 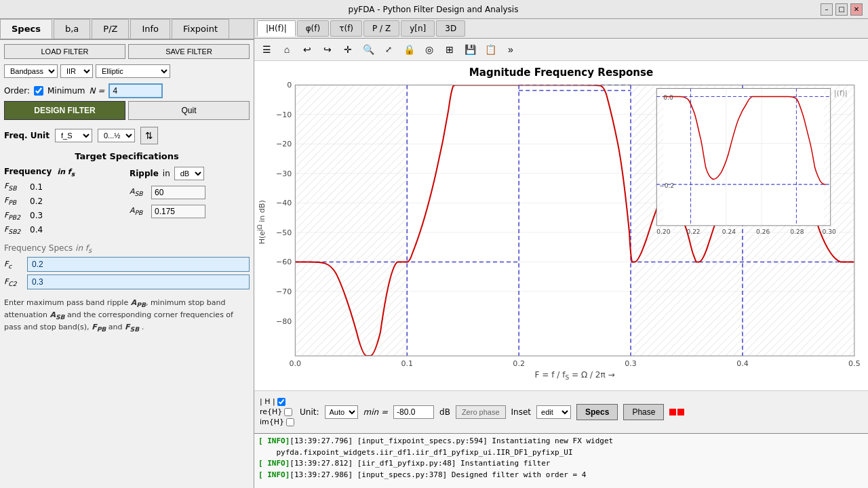 What do you see at coordinates (827, 9) in the screenshot?
I see `minimize-button: –` at bounding box center [827, 9].